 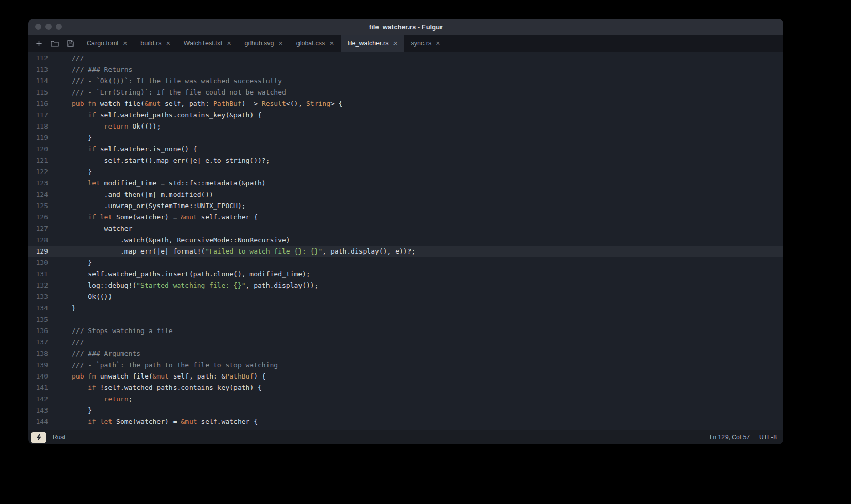 What do you see at coordinates (107, 43) in the screenshot?
I see `tab-cargo-toml: Cargo.toml×` at bounding box center [107, 43].